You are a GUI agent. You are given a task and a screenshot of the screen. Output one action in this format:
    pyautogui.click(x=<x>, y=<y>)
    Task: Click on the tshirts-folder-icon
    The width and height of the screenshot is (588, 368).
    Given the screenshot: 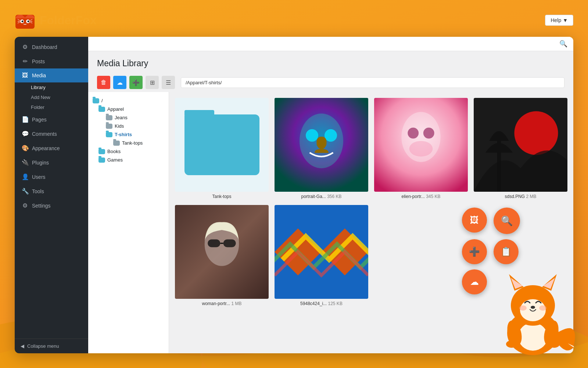 What is the action you would take?
    pyautogui.click(x=109, y=135)
    